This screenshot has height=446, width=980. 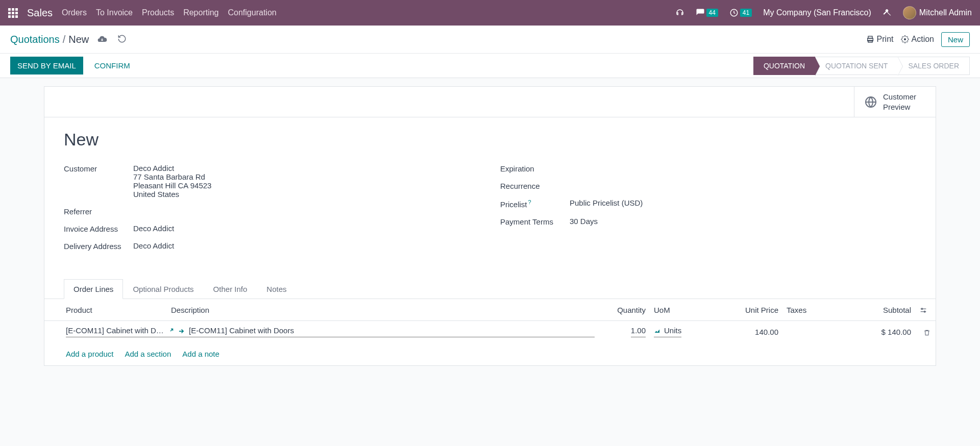 I want to click on invoice-address-field: Deco Addict, so click(x=154, y=229).